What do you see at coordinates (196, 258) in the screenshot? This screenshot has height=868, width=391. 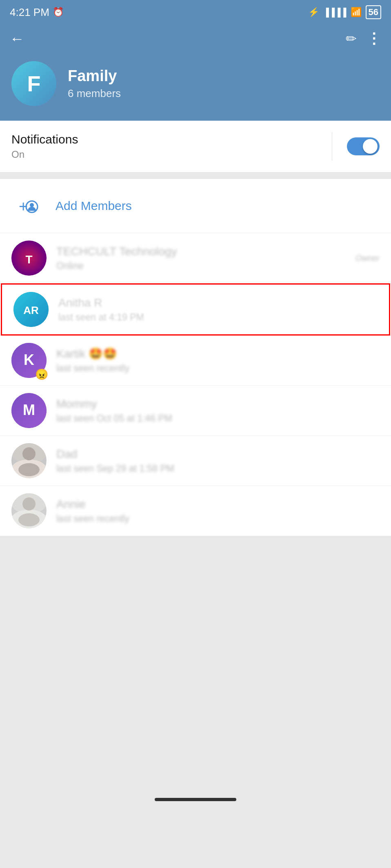 I see `member-row-techcult: T TECHCULT Technology Online Owner` at bounding box center [196, 258].